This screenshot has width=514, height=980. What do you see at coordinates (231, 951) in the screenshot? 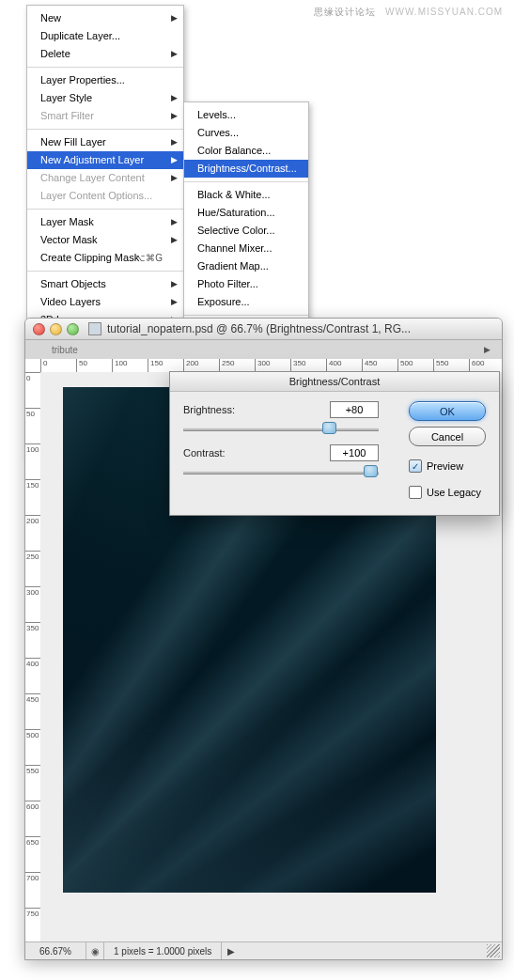
I see `status-info-arrow-icon: ▶` at bounding box center [231, 951].